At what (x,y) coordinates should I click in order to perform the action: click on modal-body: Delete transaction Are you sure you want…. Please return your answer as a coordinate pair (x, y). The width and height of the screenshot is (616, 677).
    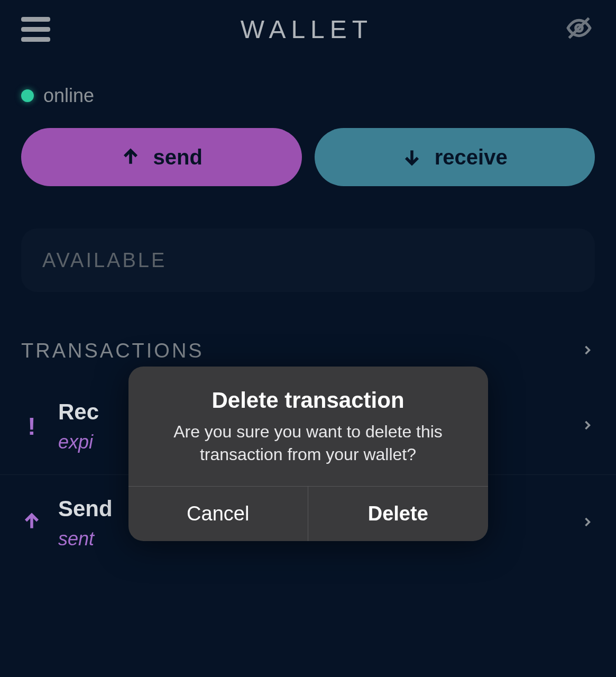
    Looking at the image, I should click on (308, 426).